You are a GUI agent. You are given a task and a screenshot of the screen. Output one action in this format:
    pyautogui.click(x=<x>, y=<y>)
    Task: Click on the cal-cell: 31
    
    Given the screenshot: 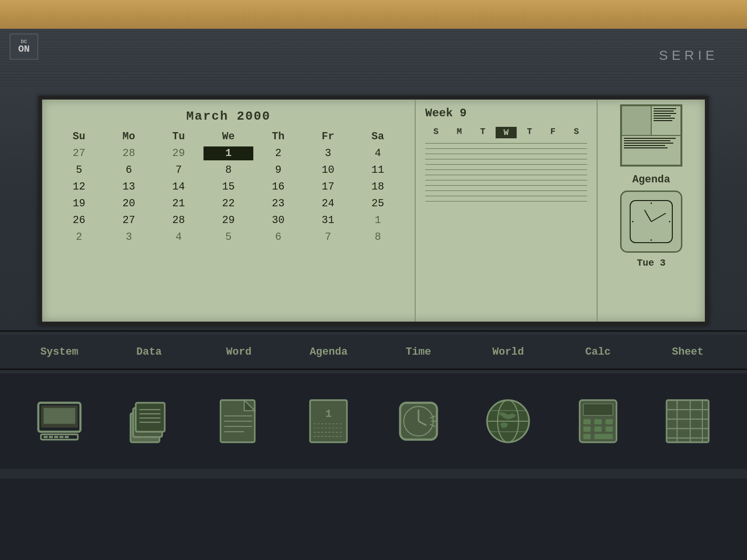 What is the action you would take?
    pyautogui.click(x=328, y=220)
    